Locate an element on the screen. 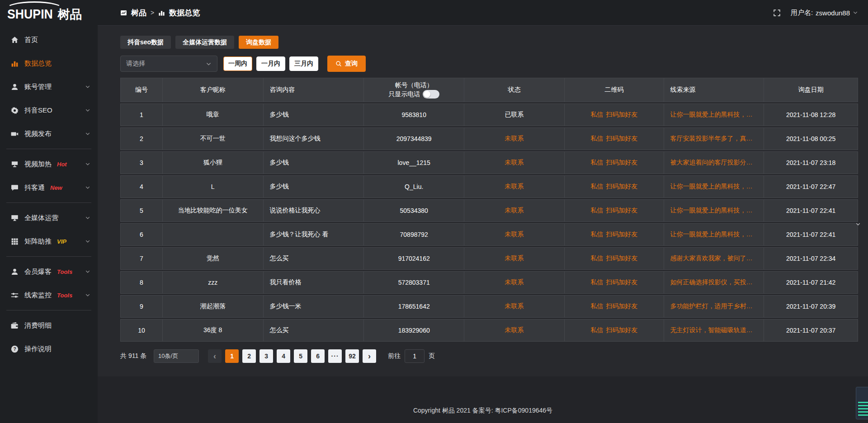 The height and width of the screenshot is (423, 868). page-number-button: 4 is located at coordinates (283, 356).